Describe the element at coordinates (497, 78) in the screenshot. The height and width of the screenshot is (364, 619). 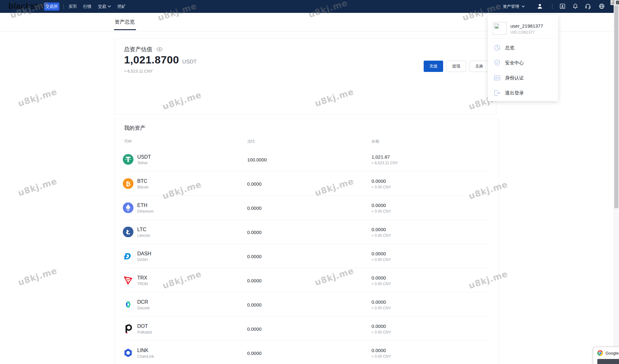
I see `id-card-icon` at that location.